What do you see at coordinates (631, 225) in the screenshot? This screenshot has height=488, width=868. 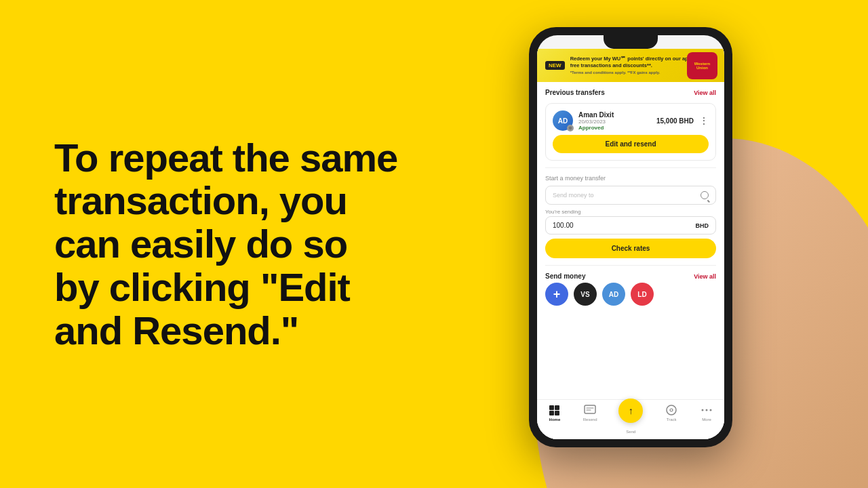 I see `amount-field: 100.00 BHD` at bounding box center [631, 225].